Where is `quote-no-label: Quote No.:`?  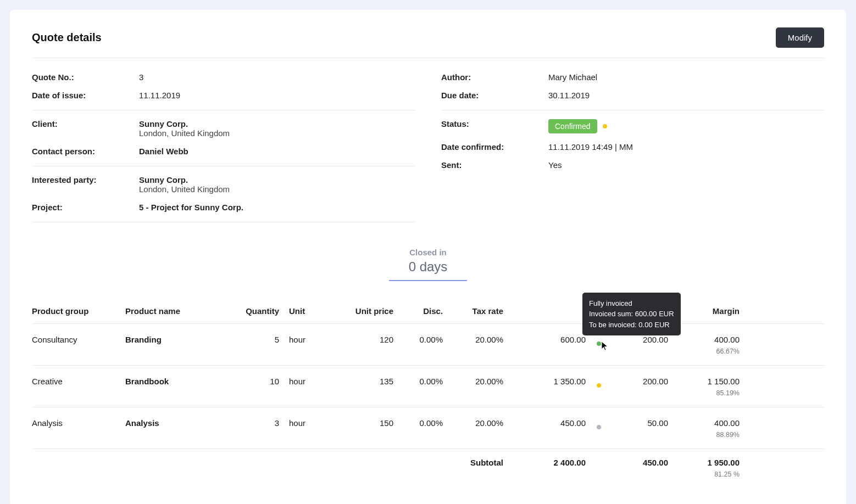 quote-no-label: Quote No.: is located at coordinates (86, 77).